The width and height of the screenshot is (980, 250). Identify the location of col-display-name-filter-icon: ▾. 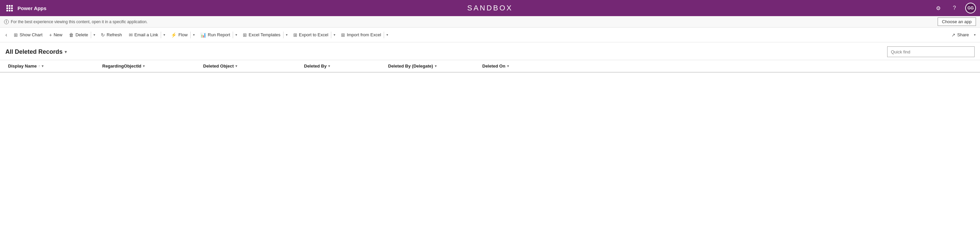
(43, 66).